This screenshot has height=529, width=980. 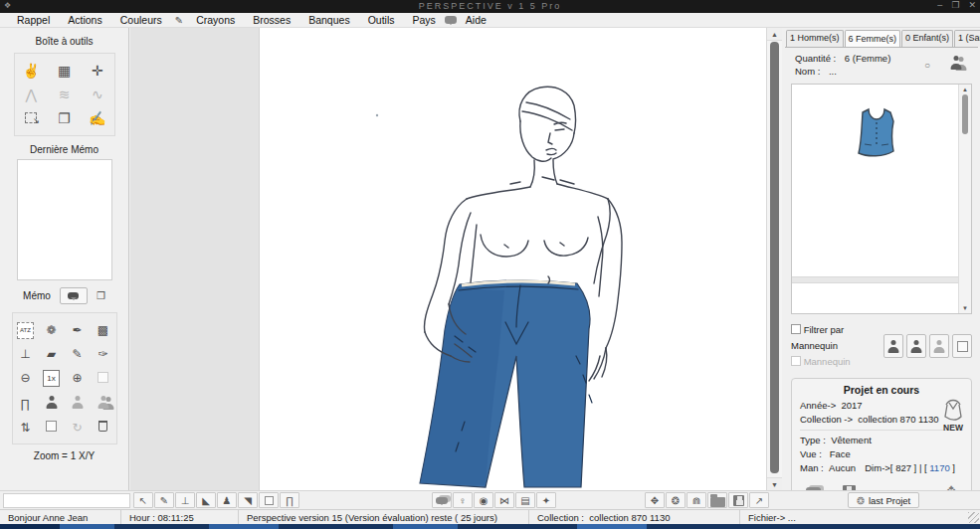 What do you see at coordinates (774, 34) in the screenshot?
I see `scroll-up-icon: ▲` at bounding box center [774, 34].